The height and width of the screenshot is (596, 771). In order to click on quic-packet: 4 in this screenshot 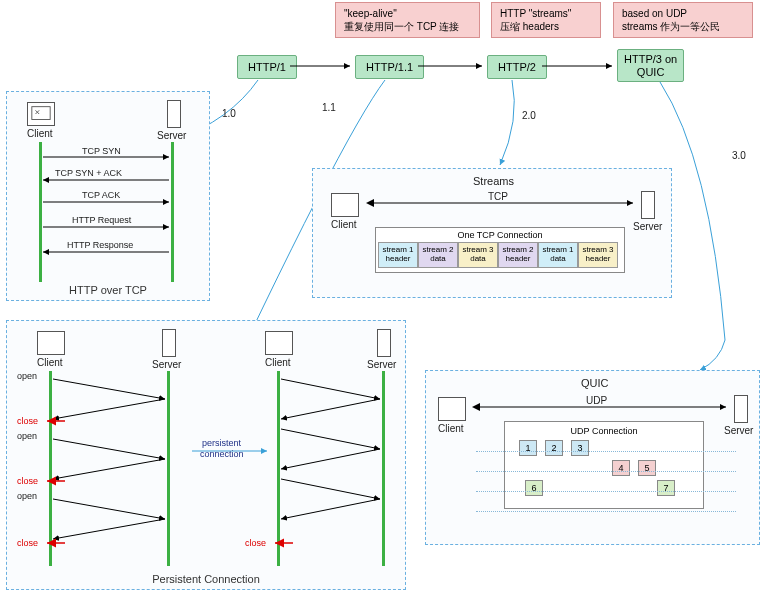, I will do `click(621, 468)`.